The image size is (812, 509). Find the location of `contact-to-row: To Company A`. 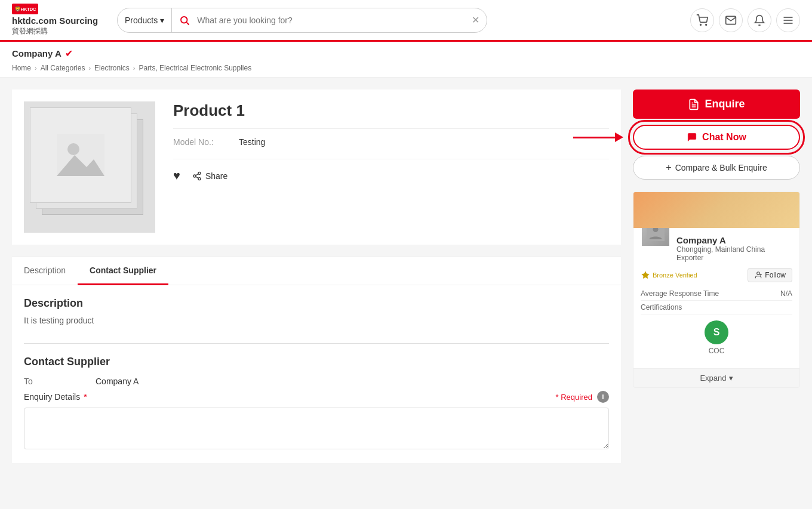

contact-to-row: To Company A is located at coordinates (316, 381).